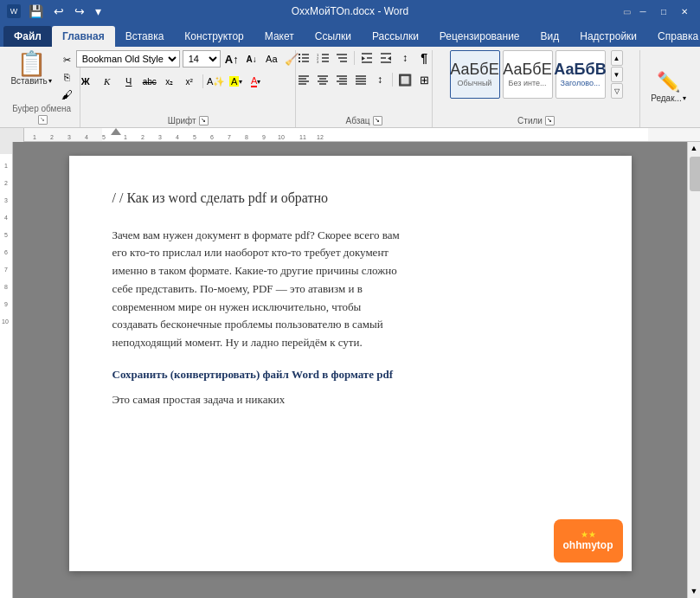 Image resolution: width=700 pixels, height=598 pixels. Describe the element at coordinates (29, 81) in the screenshot. I see `paste-label: Вставить` at that location.